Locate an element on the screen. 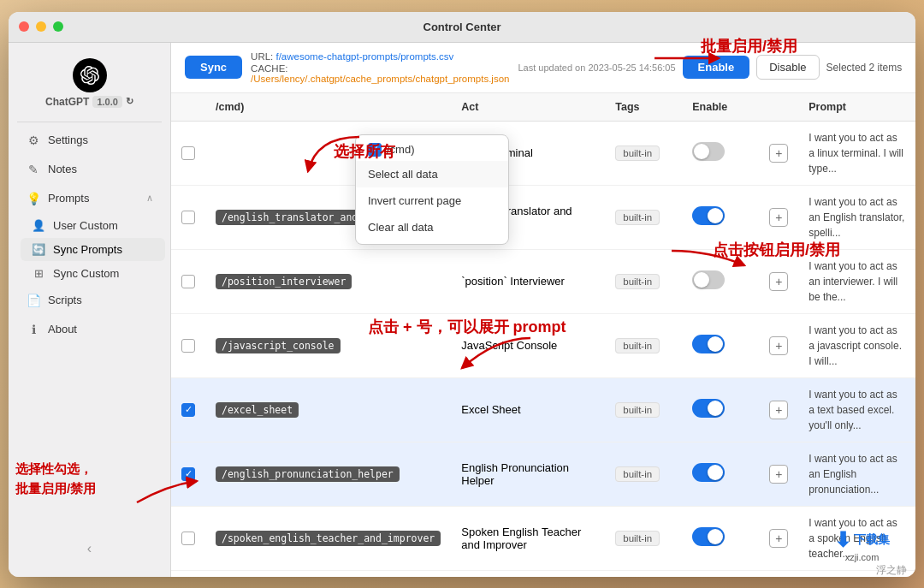 The width and height of the screenshot is (924, 588). th-prompt: Prompt is located at coordinates (857, 108).